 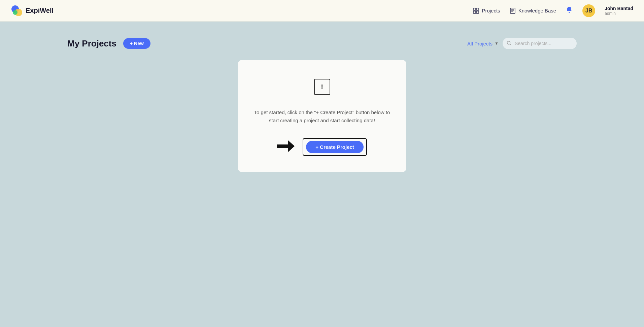 I want to click on logo-text: ExpiWell, so click(x=40, y=11).